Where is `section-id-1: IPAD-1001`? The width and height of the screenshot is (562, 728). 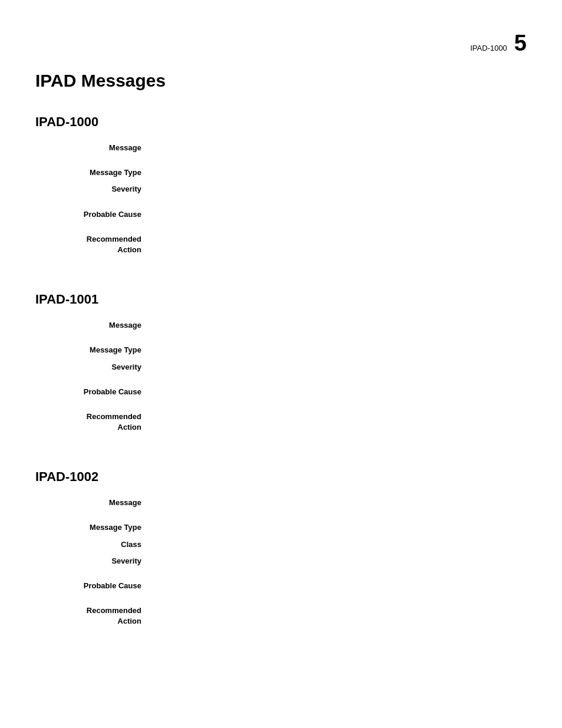
section-id-1: IPAD-1001 is located at coordinates (281, 299).